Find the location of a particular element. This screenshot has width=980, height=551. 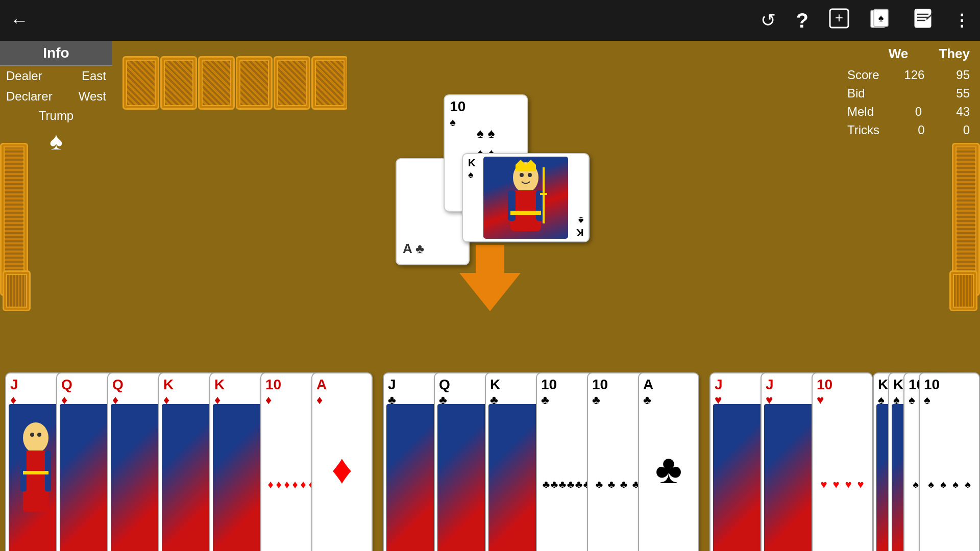

dealer-row: Dealer East is located at coordinates (56, 76).